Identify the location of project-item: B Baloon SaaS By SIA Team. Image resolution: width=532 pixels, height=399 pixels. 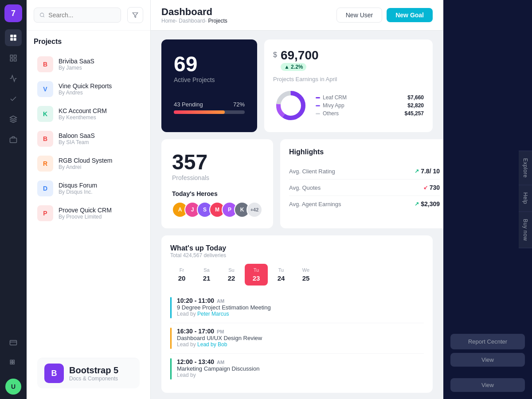
(89, 139).